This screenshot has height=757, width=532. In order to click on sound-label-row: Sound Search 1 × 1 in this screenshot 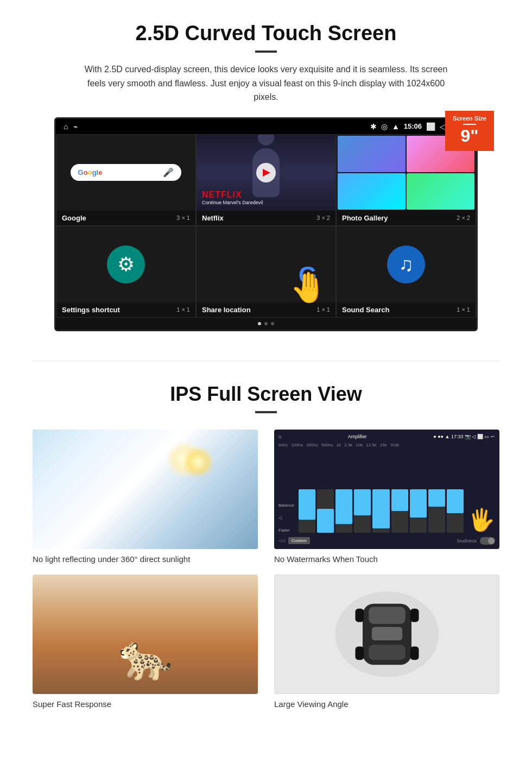, I will do `click(406, 310)`.